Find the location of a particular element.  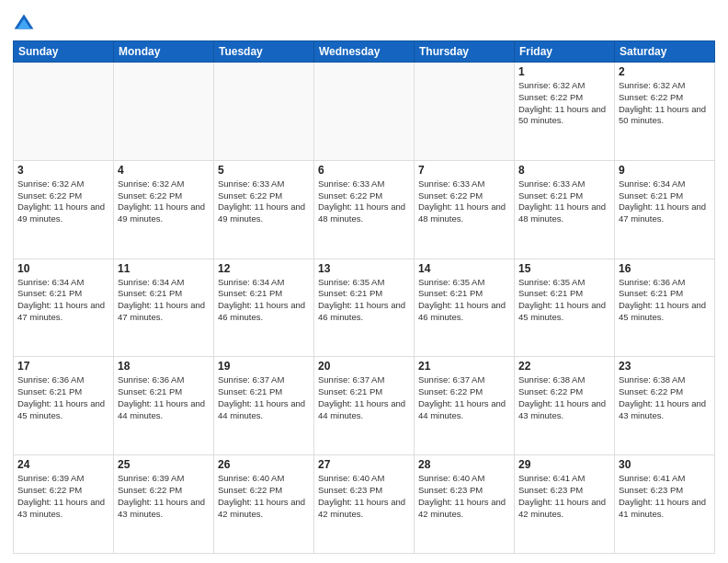

day-number: 6 is located at coordinates (364, 170).